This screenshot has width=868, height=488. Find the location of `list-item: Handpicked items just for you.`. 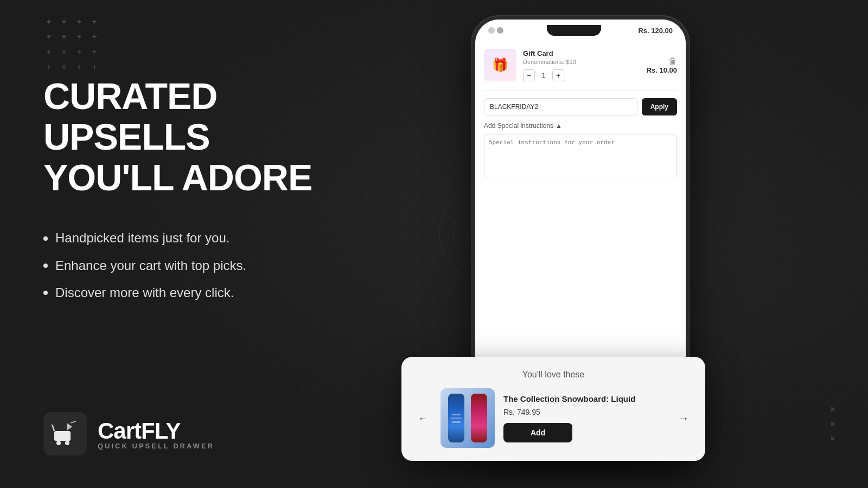

list-item: Handpicked items just for you. is located at coordinates (212, 238).